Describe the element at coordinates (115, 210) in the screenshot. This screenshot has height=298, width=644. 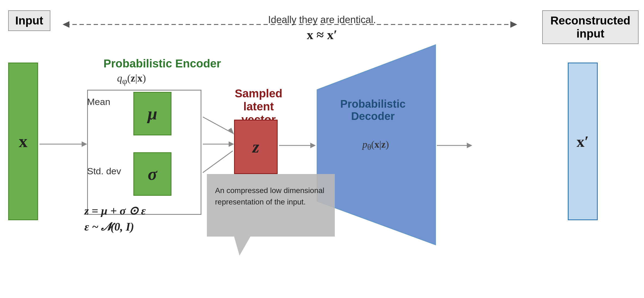
I see `z-formula: z = μ + σ ⊙ ε` at that location.